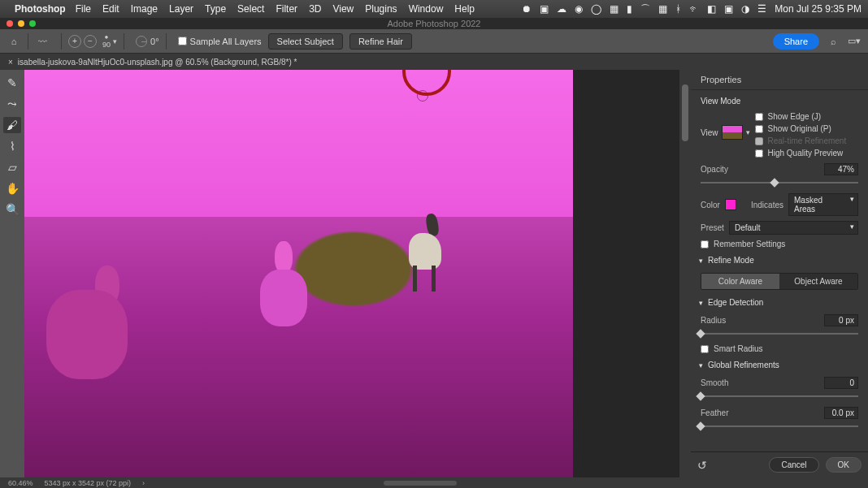 The width and height of the screenshot is (868, 488). Describe the element at coordinates (143, 483) in the screenshot. I see `chevron-right-icon: ›` at that location.